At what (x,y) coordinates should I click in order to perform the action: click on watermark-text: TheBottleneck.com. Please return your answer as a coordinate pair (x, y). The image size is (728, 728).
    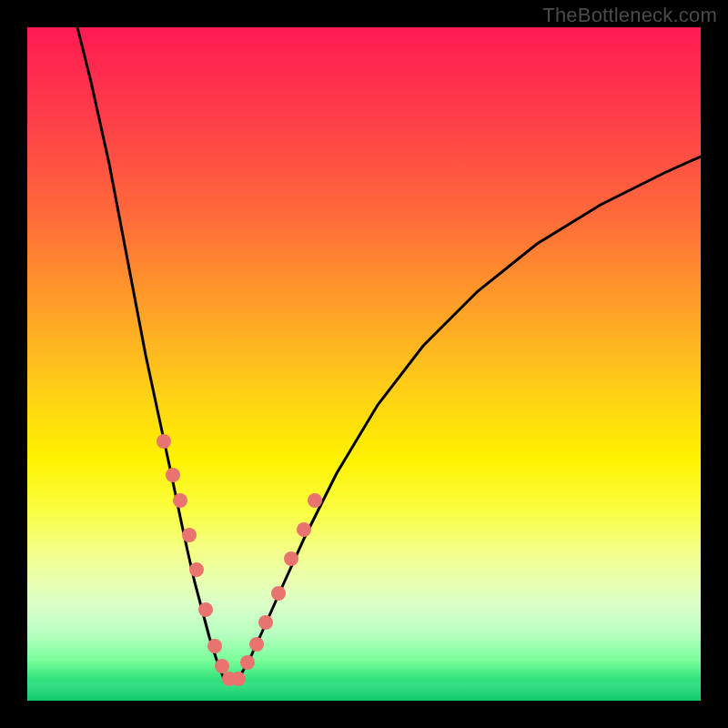
    Looking at the image, I should click on (630, 15).